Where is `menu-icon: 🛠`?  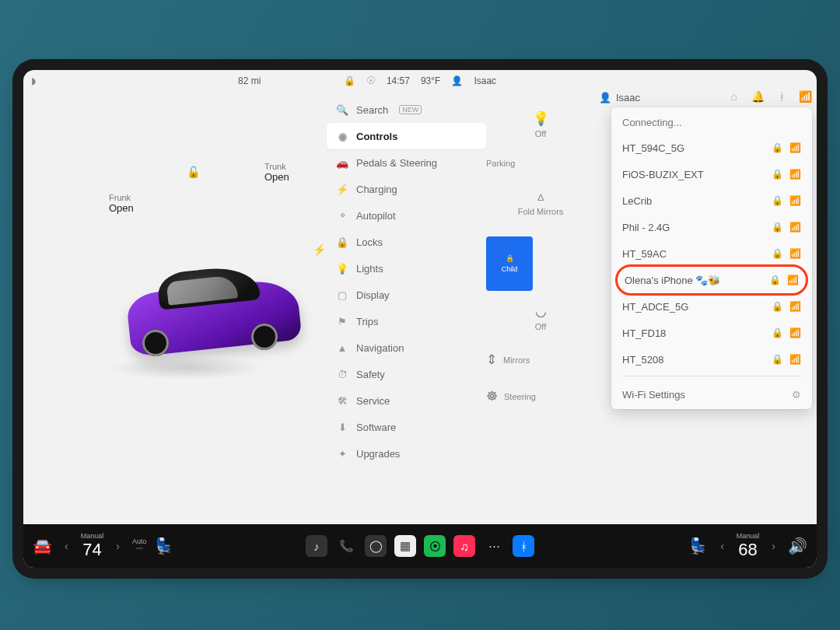 menu-icon: 🛠 is located at coordinates (342, 401).